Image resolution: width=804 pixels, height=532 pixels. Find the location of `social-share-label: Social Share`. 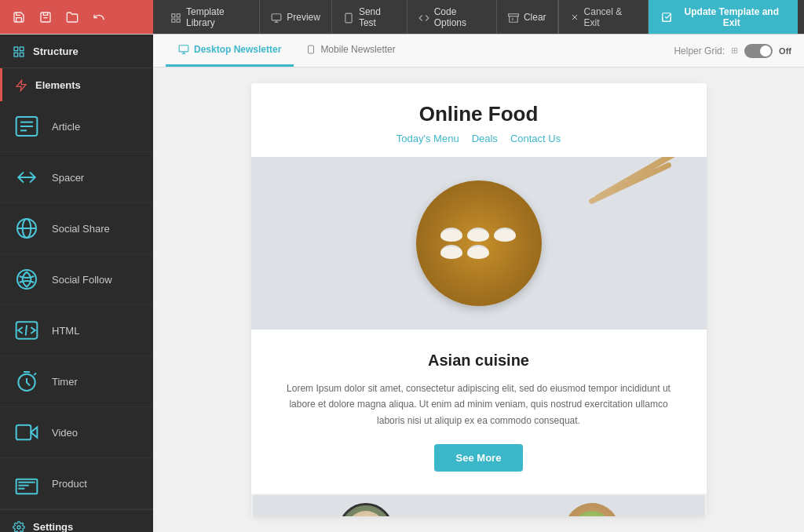

social-share-label: Social Share is located at coordinates (81, 229).